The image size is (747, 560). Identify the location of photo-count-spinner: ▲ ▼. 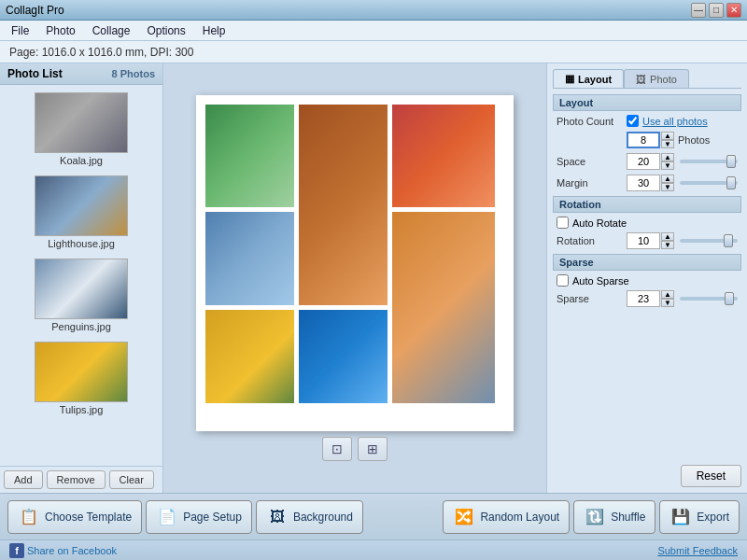
(668, 140).